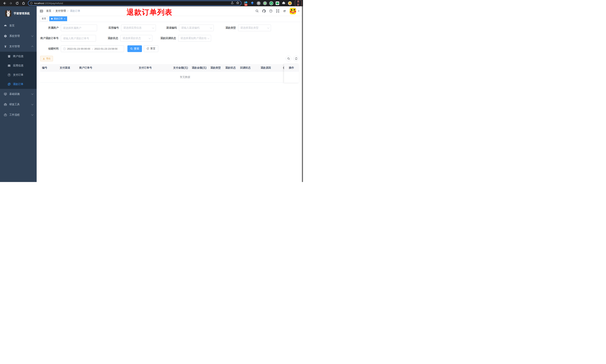  What do you see at coordinates (18, 66) in the screenshot?
I see `sidebar-item-app-info: 应用信息` at bounding box center [18, 66].